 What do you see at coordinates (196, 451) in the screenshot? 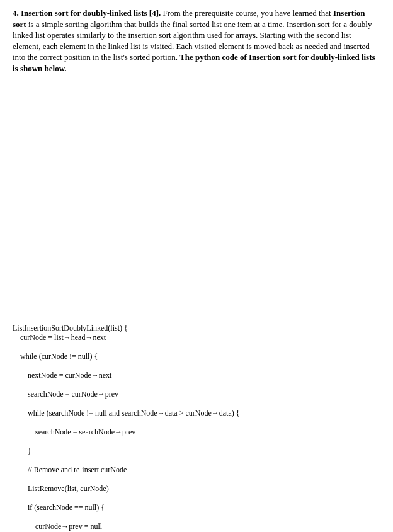
I see `code-line: }` at bounding box center [196, 451].